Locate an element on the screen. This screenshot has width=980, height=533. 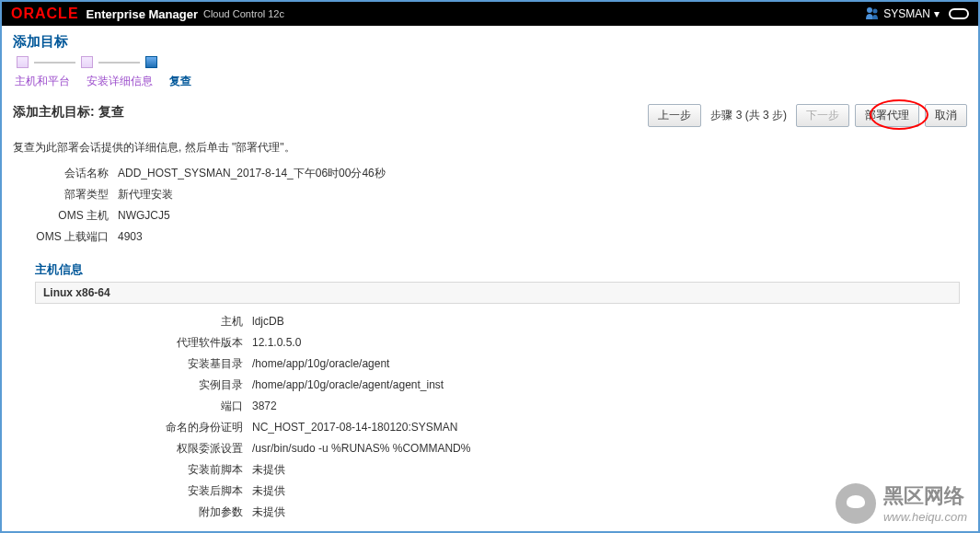
instruction-text: 复查为此部署会话提供的详细信息, 然后单击 "部署代理"。 is located at coordinates (490, 147).